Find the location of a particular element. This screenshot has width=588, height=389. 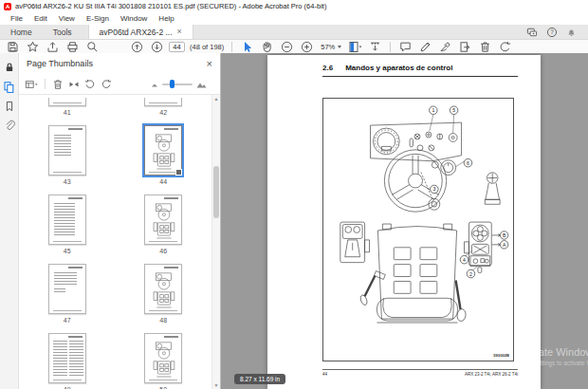

zoom-out-icon is located at coordinates (286, 47).